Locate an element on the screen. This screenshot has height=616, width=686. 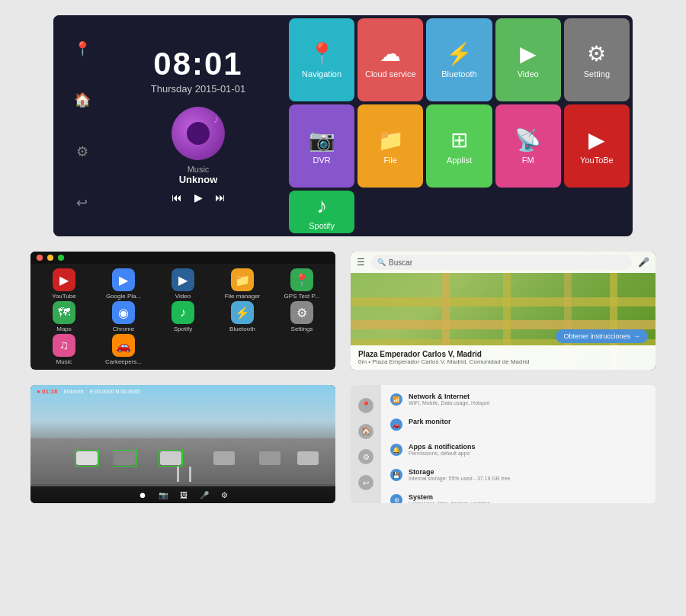
setting-label: Setting is located at coordinates (597, 74).